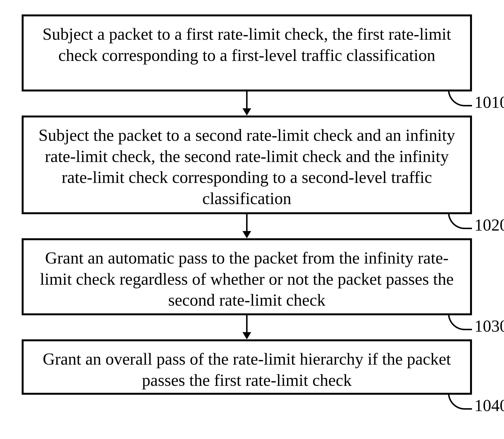 The width and height of the screenshot is (504, 439). Describe the element at coordinates (489, 326) in the screenshot. I see `label-1030: 1030` at that location.